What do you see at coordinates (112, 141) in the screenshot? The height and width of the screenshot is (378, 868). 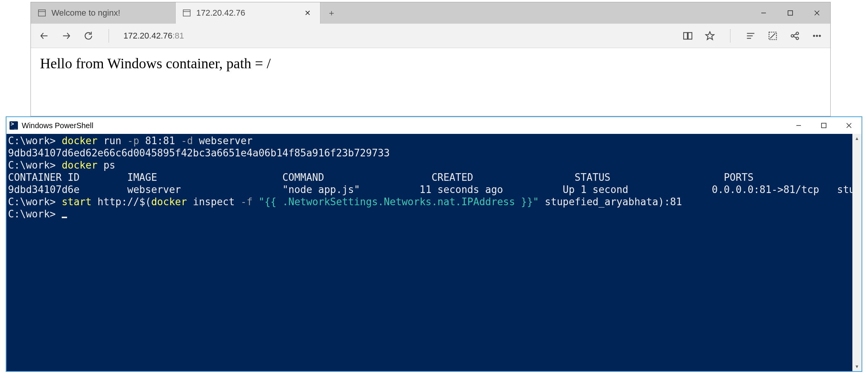 I see `cmd-arg: run` at bounding box center [112, 141].